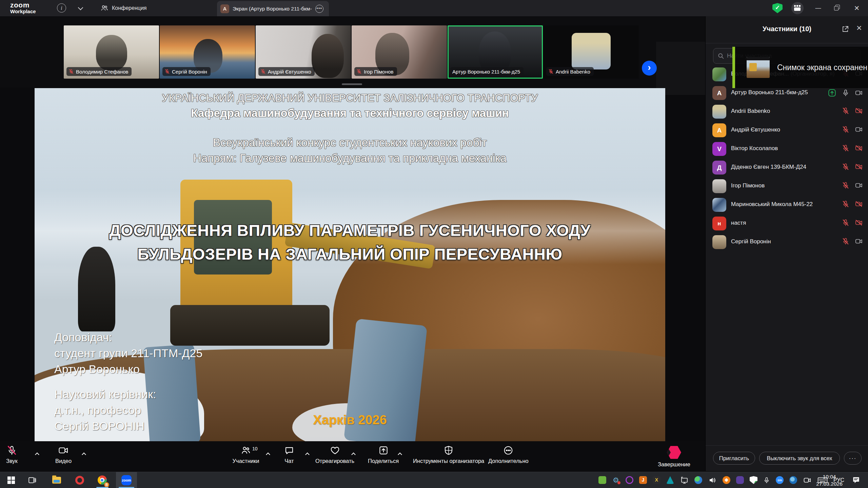  What do you see at coordinates (793, 480) in the screenshot?
I see `sync-app-icon` at bounding box center [793, 480].